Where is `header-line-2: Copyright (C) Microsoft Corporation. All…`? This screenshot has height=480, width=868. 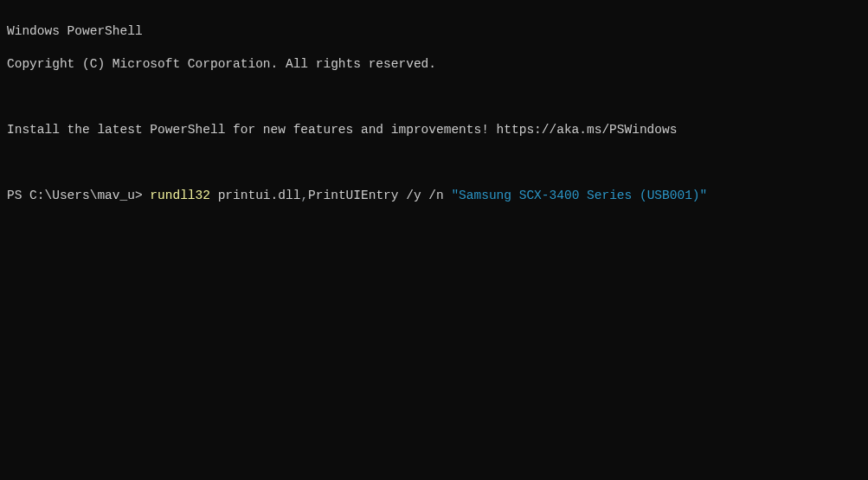
header-line-2: Copyright (C) Microsoft Corporation. All… is located at coordinates (434, 64).